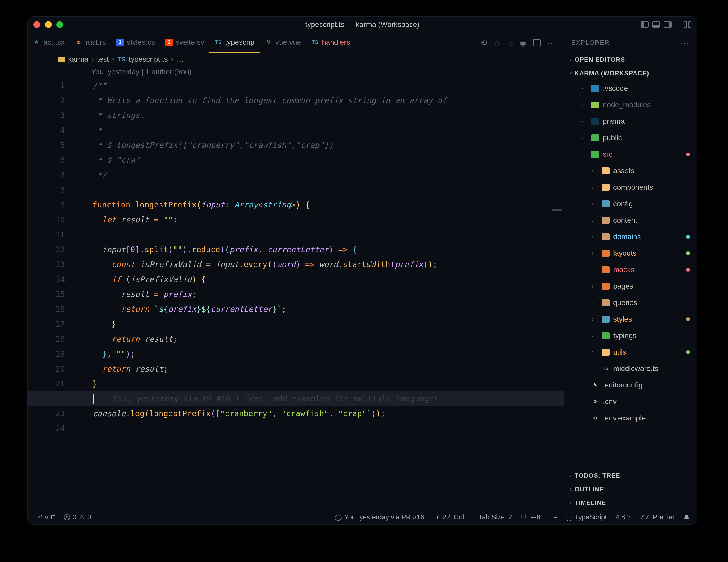 The image size is (728, 562). I want to click on line-number: 3, so click(53, 115).